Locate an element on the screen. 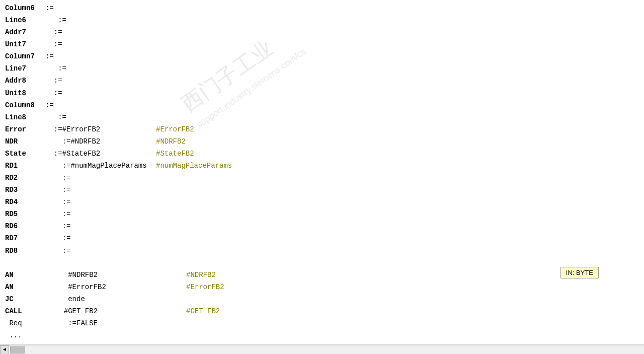  code-line-column6: Column6 := is located at coordinates (322, 8).